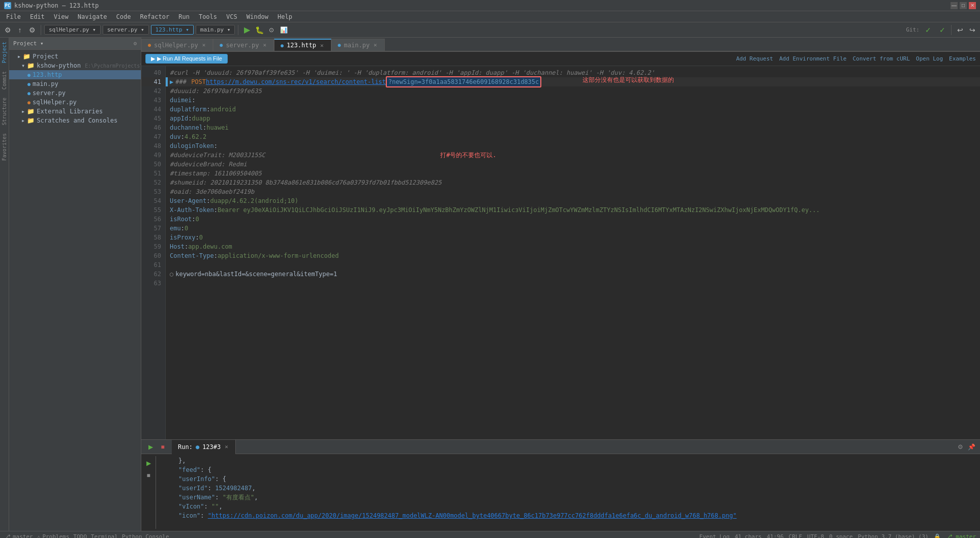 This screenshot has width=980, height=538. Describe the element at coordinates (4, 111) in the screenshot. I see `structure-tab: Structure` at that location.